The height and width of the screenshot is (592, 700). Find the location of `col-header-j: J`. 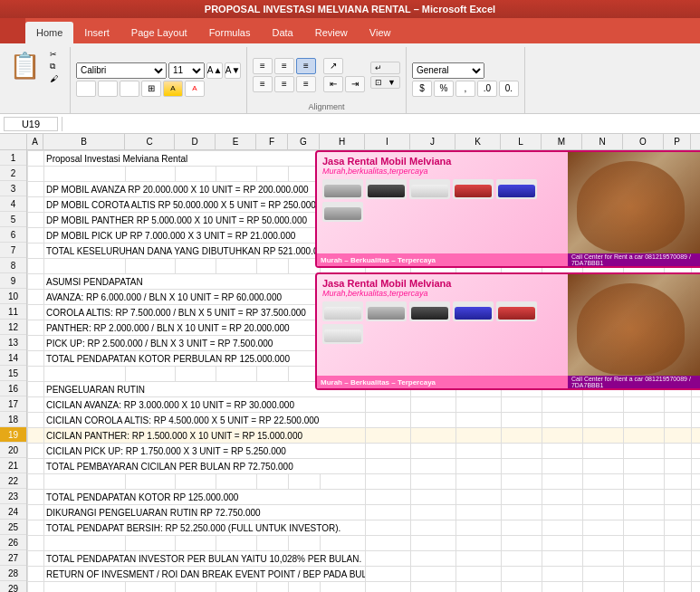

col-header-j: J is located at coordinates (433, 141).